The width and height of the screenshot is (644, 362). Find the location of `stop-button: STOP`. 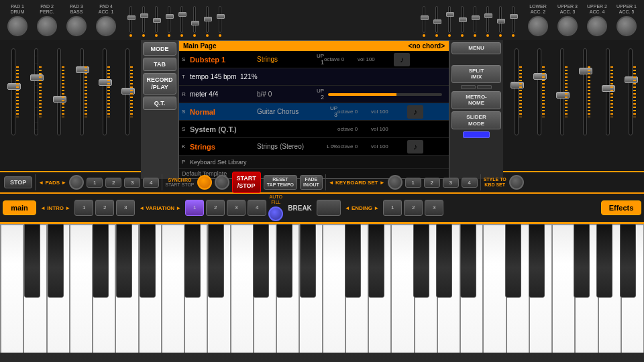

stop-button: STOP is located at coordinates (18, 182).